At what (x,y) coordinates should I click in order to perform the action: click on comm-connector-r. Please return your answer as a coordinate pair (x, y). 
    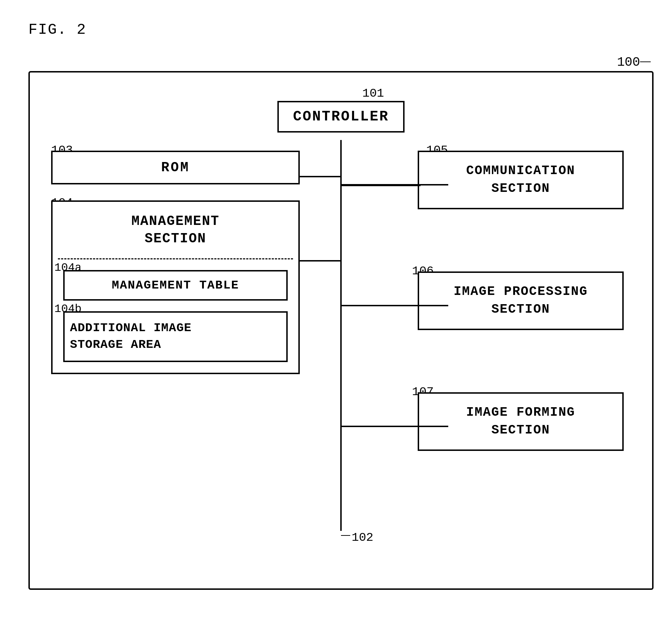
    Looking at the image, I should click on (395, 185).